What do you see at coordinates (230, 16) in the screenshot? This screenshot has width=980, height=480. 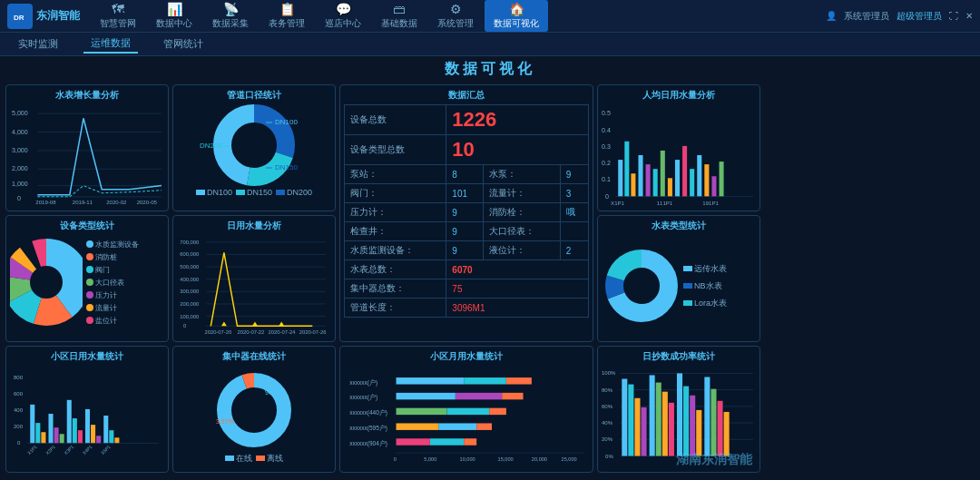 I see `nav-data-collect: 📡 数据采集` at bounding box center [230, 16].